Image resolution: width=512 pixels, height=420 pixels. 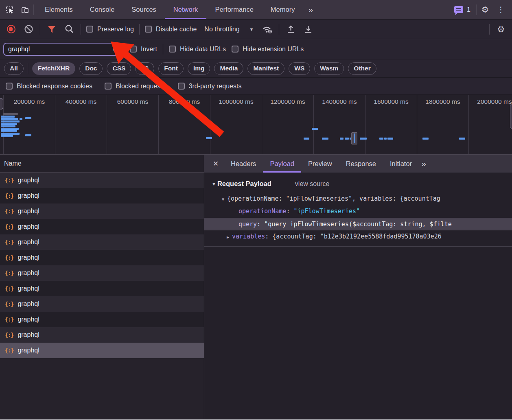 I want to click on clear-button, so click(x=28, y=29).